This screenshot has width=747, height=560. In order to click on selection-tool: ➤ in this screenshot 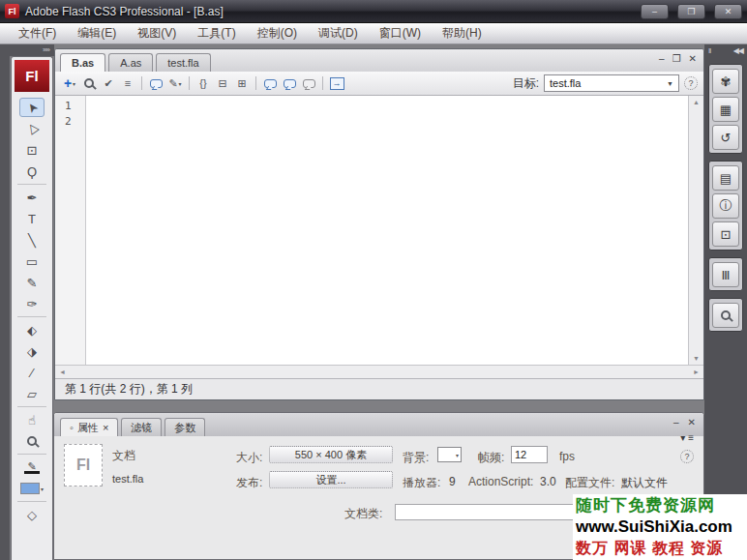, I will do `click(32, 107)`.